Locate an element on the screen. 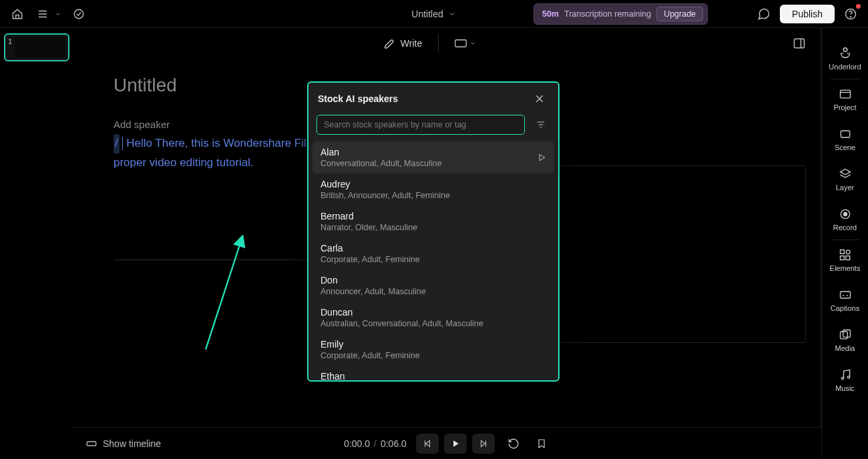 The image size is (868, 459). music-icon is located at coordinates (845, 375).